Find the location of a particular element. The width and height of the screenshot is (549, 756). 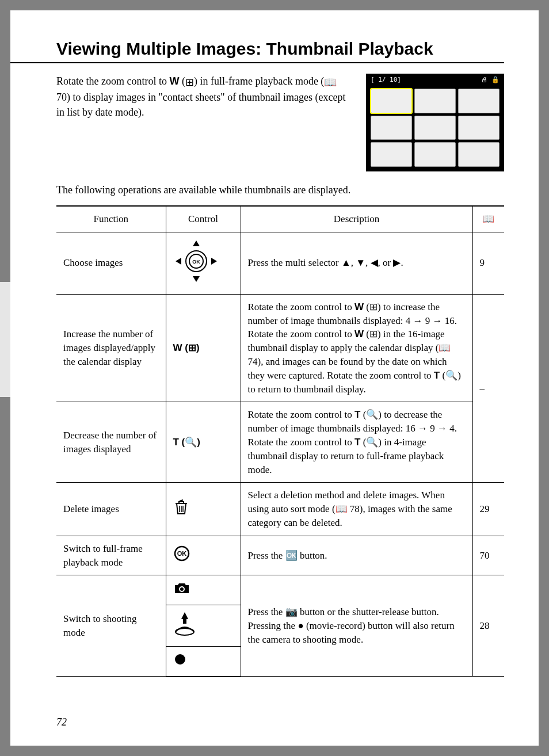

cell-reference: 9 is located at coordinates (488, 263).